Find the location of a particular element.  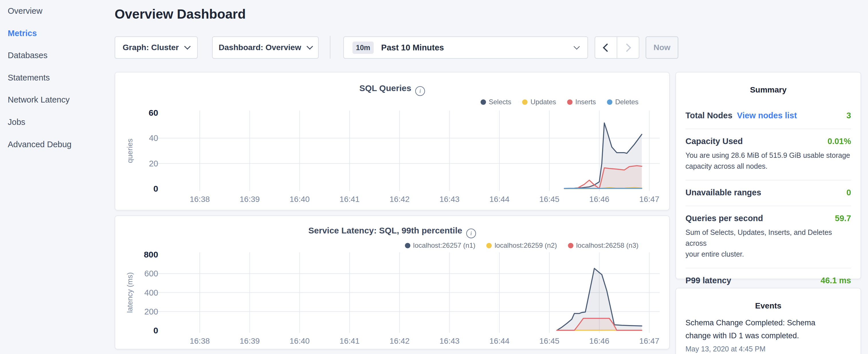

summary-value: 0 is located at coordinates (849, 193).